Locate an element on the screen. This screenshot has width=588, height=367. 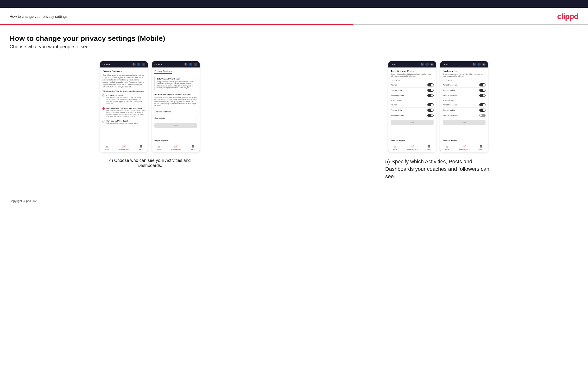
screen2-help-title: Help & Support is located at coordinates (176, 141).